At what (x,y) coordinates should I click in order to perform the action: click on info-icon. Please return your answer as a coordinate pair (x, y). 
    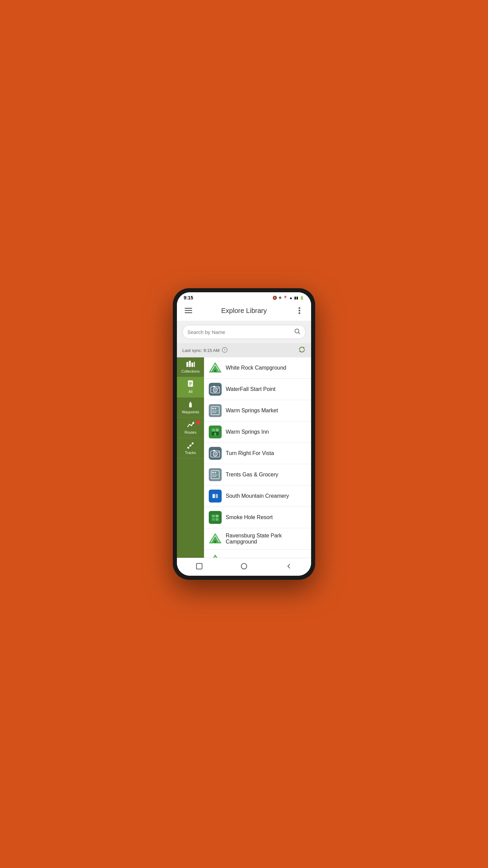
    Looking at the image, I should click on (225, 351).